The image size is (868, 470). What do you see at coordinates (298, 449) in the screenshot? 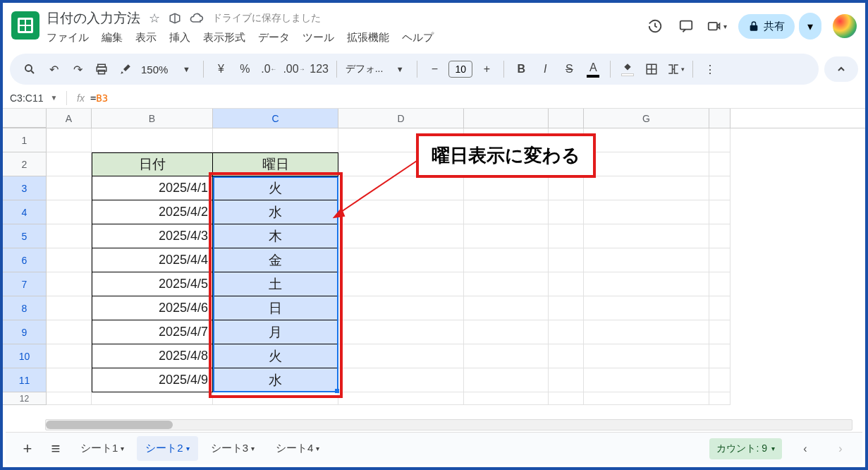
I see `sheet-tab-4: シート4▾` at bounding box center [298, 449].